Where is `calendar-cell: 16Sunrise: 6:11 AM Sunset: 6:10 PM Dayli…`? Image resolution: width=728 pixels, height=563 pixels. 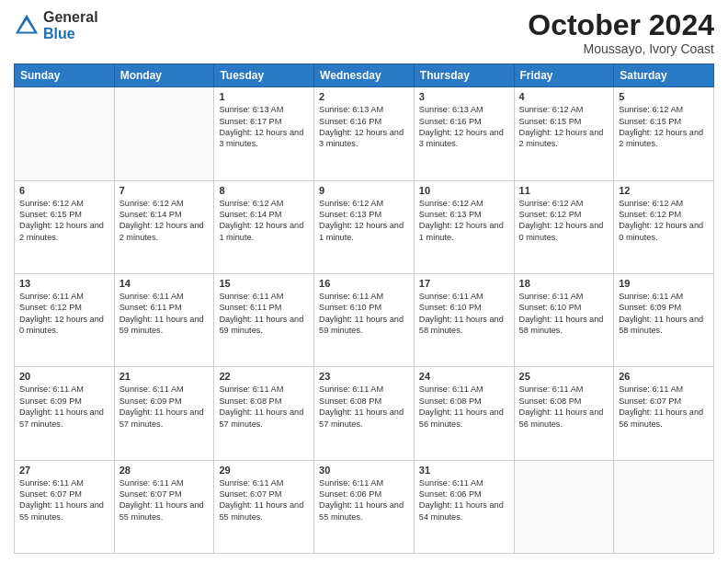 calendar-cell: 16Sunrise: 6:11 AM Sunset: 6:10 PM Dayli… is located at coordinates (364, 320).